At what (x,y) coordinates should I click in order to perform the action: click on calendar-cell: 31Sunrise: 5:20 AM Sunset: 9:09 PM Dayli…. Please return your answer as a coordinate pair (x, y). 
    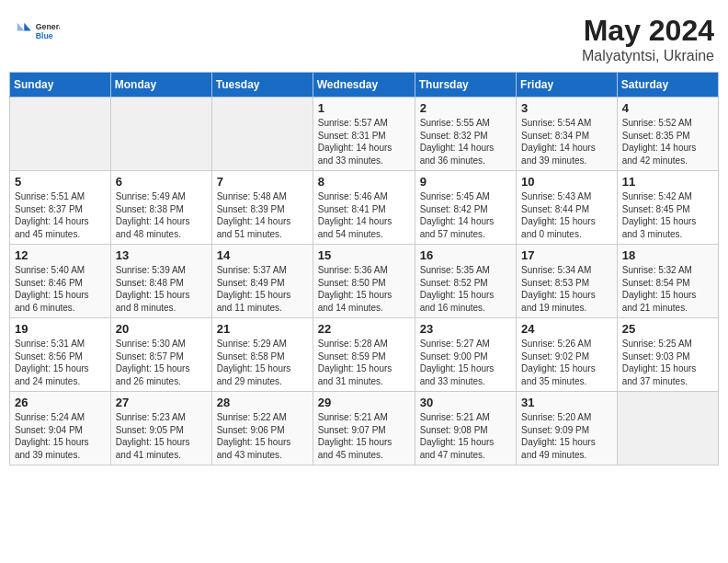
    Looking at the image, I should click on (567, 429).